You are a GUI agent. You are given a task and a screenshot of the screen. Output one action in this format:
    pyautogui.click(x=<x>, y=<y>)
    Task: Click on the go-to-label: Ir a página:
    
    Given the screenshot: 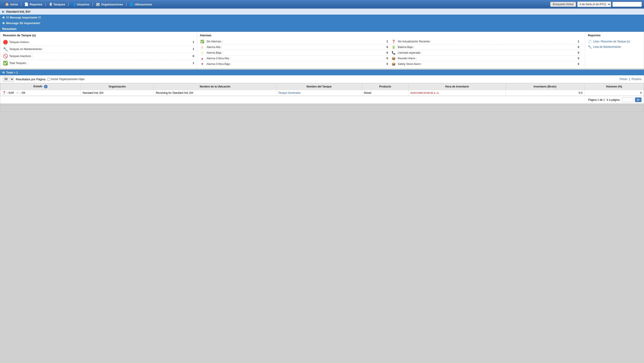 What is the action you would take?
    pyautogui.click(x=613, y=100)
    